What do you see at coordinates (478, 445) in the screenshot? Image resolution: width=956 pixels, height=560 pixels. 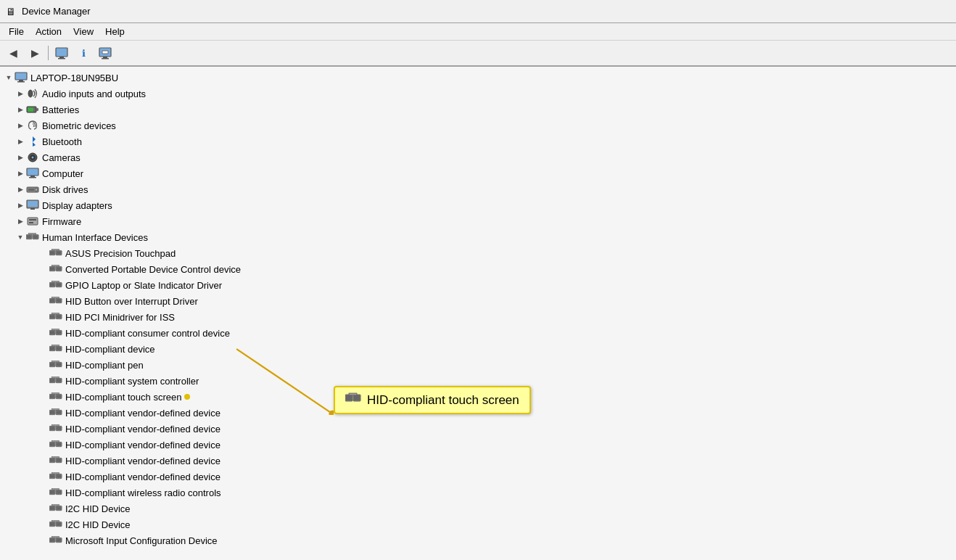 I see `tree-item-hid-vendor3: ▶ HID-compliant vendor-defined device` at bounding box center [478, 445].